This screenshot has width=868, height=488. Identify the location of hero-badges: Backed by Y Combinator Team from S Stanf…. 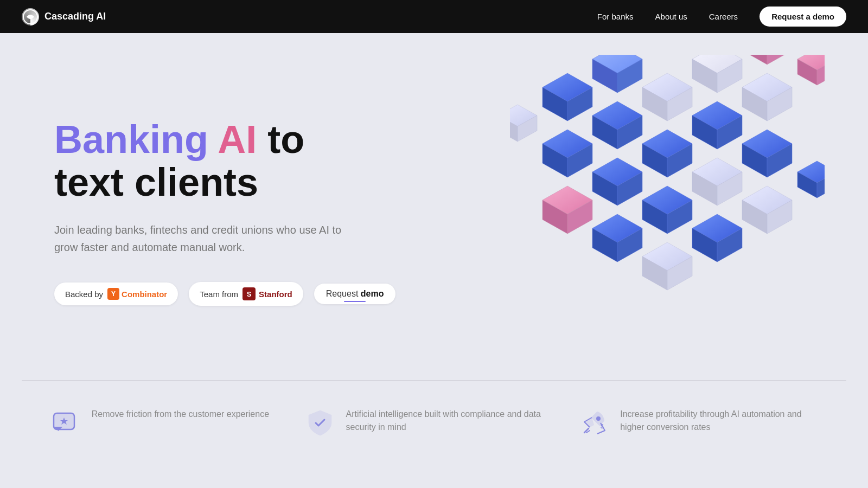
(225, 294).